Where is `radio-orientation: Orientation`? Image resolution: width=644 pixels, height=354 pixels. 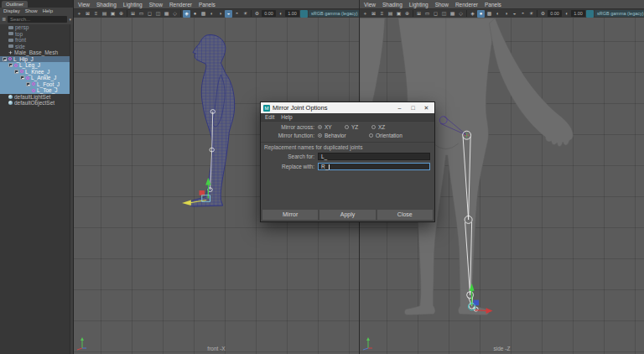
radio-orientation: Orientation is located at coordinates (394, 136).